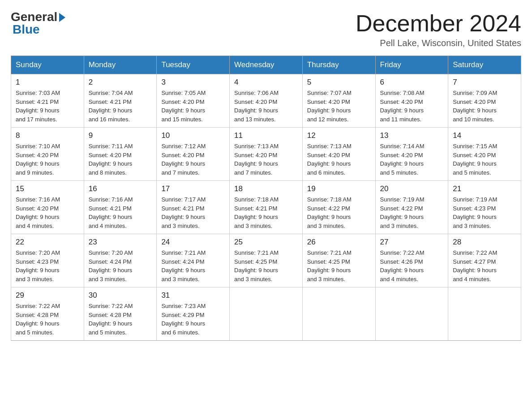 This screenshot has width=532, height=411. What do you see at coordinates (412, 242) in the screenshot?
I see `day-number: 27` at bounding box center [412, 242].